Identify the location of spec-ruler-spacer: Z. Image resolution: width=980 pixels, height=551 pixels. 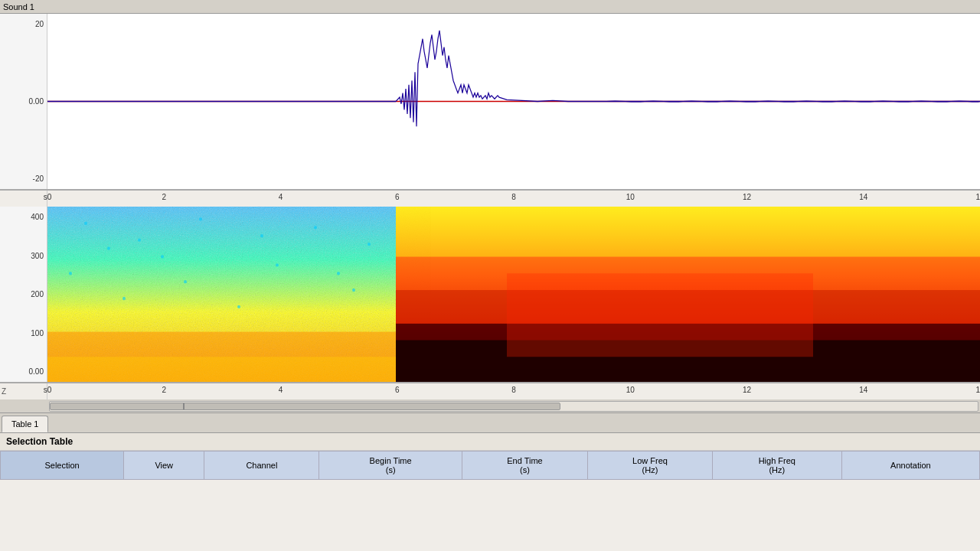
(24, 392).